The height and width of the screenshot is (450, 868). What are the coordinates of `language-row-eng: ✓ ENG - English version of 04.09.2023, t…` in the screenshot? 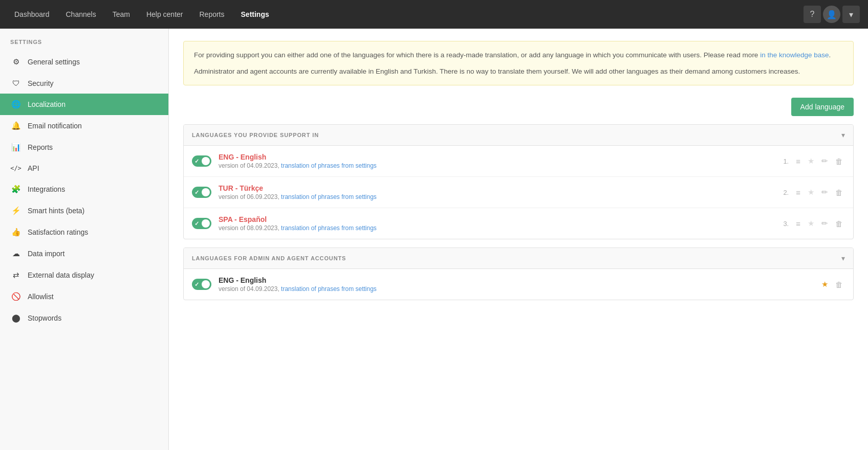 It's located at (518, 162).